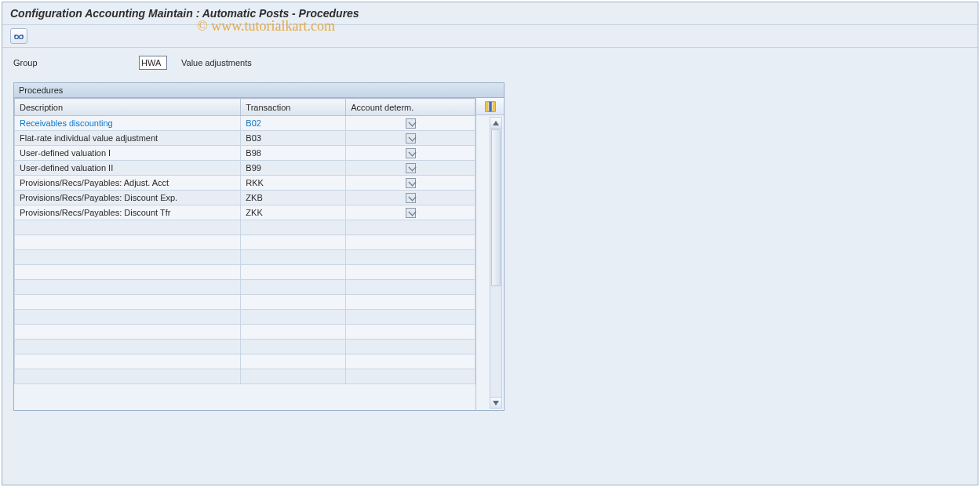  Describe the element at coordinates (490, 107) in the screenshot. I see `table-config-icon` at that location.